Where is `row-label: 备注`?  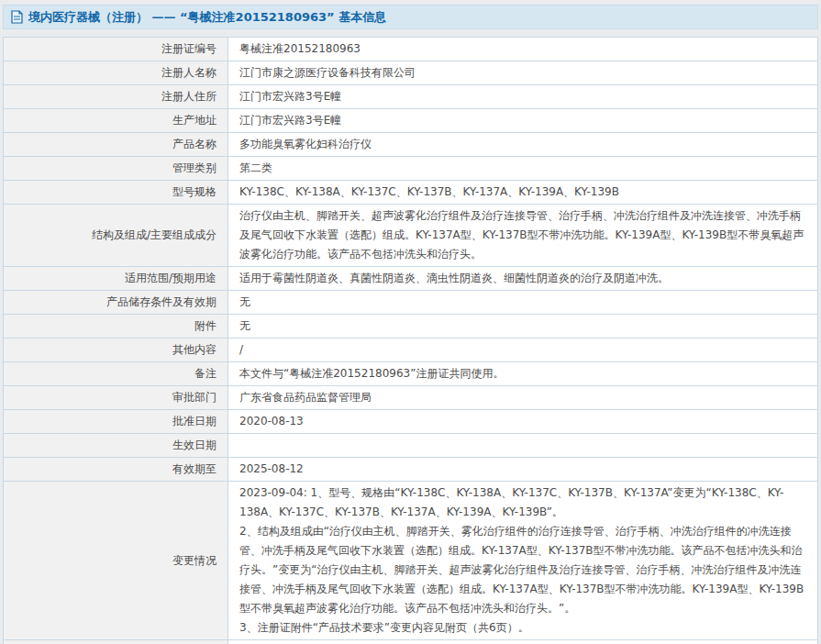 row-label: 备注 is located at coordinates (116, 374).